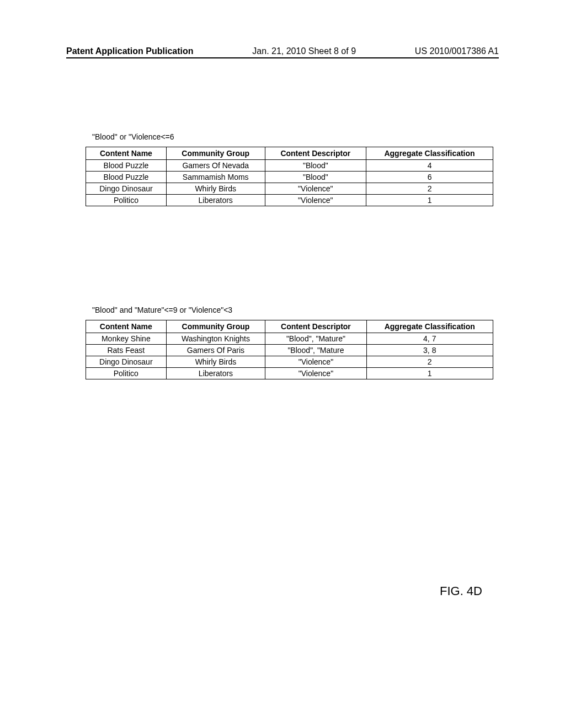 The width and height of the screenshot is (565, 728). What do you see at coordinates (290, 165) in the screenshot?
I see `table-row: Blood Puzzle Gamers Of Nevada "Blood" 4` at bounding box center [290, 165].